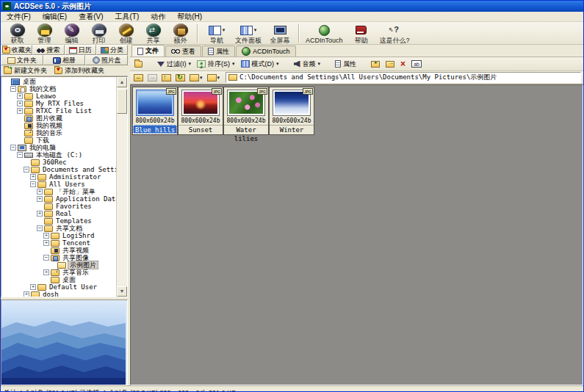 Image resolution: width=584 pixels, height=392 pixels. What do you see at coordinates (16, 50) in the screenshot?
I see `tab-favorites: 收藏夹` at bounding box center [16, 50].